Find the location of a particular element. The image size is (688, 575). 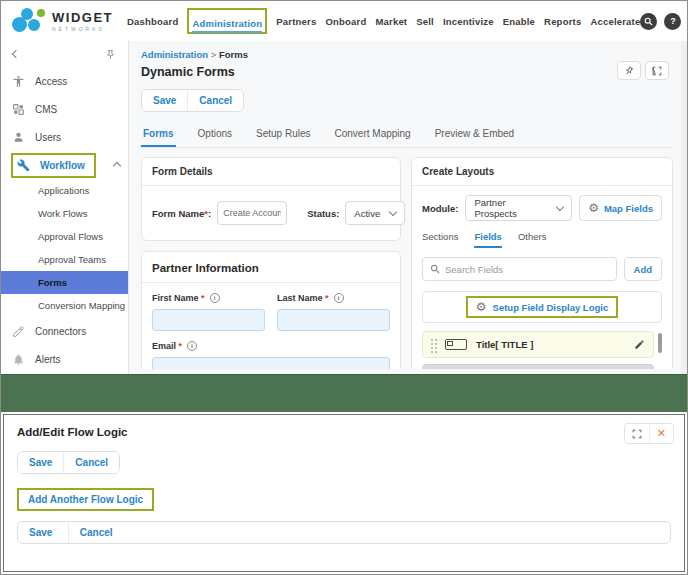

close-icon: ✕ is located at coordinates (662, 434).